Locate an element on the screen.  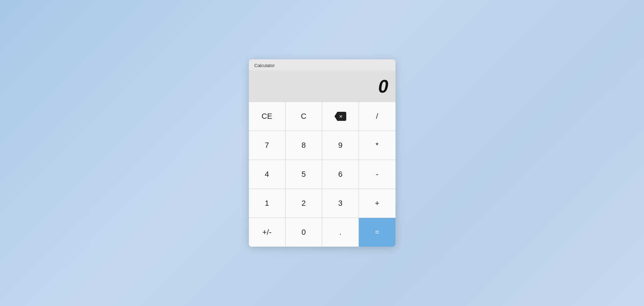
9-button: 9 is located at coordinates (340, 145).